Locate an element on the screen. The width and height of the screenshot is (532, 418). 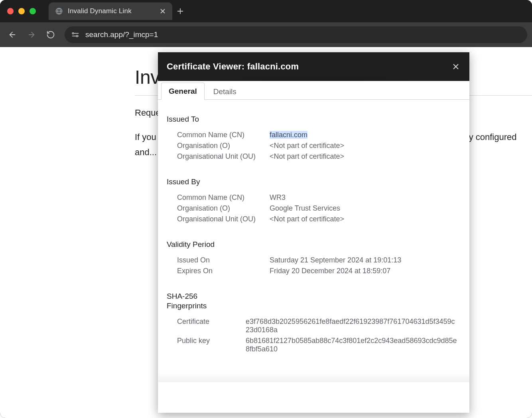
sha256-heading: SHA-256 is located at coordinates (313, 296).